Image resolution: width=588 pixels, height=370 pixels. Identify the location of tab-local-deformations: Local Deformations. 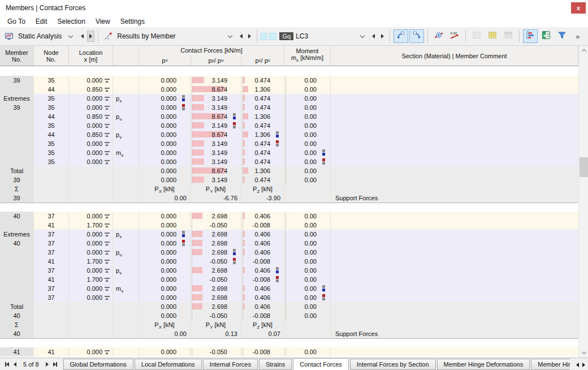
(168, 364).